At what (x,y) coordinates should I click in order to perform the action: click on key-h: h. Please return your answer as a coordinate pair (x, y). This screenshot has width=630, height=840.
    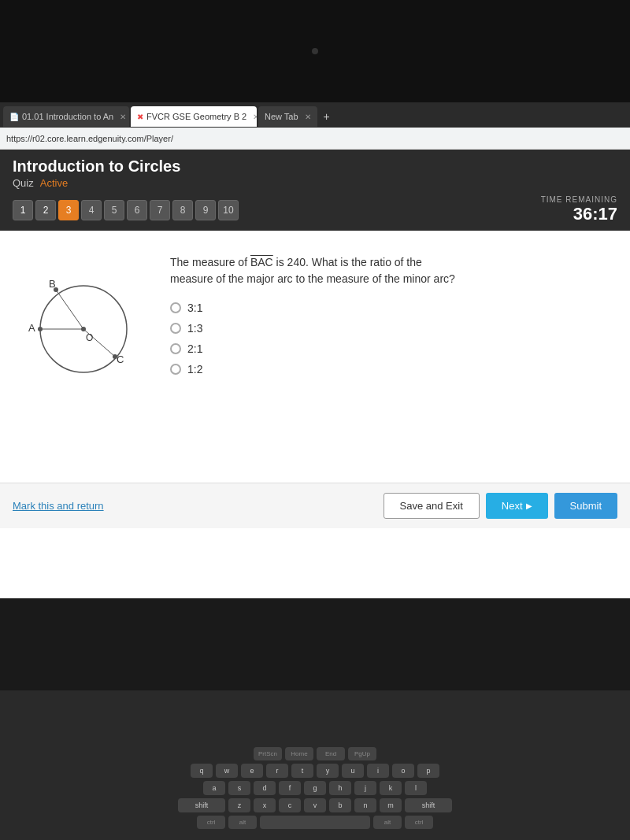
    Looking at the image, I should click on (340, 788).